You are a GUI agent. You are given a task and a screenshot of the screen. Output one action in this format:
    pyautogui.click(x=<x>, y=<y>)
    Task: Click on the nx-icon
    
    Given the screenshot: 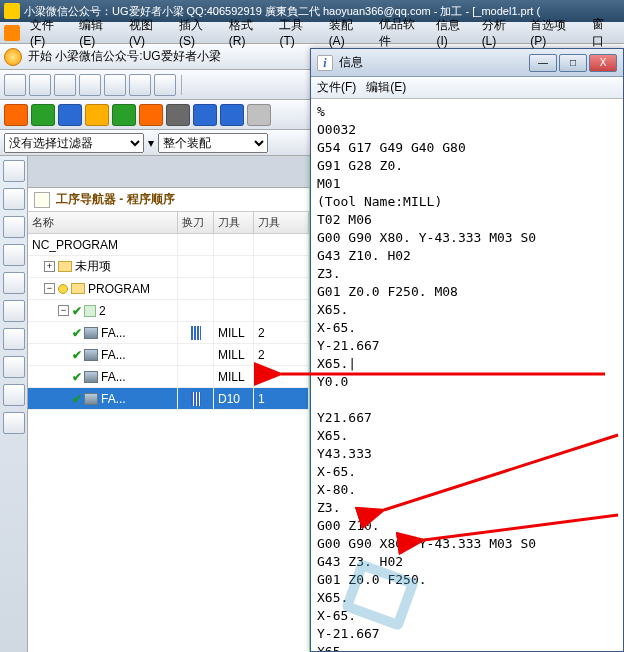 What is the action you would take?
    pyautogui.click(x=12, y=33)
    